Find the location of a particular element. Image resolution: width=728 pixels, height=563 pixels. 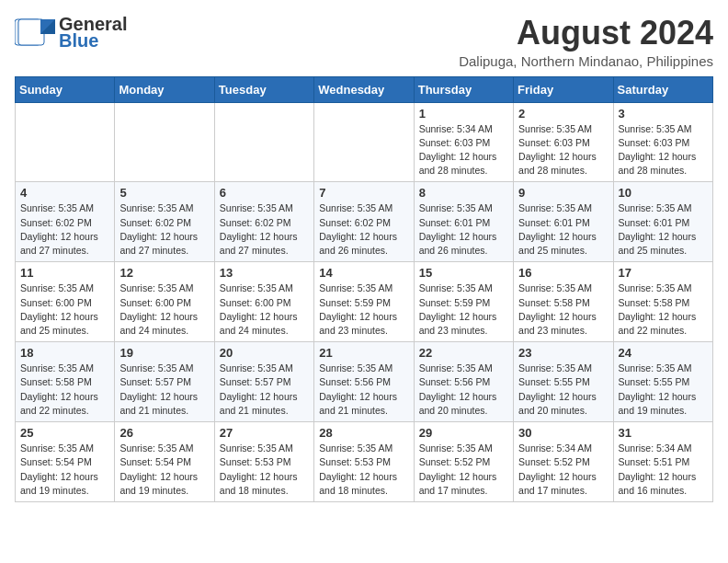

day-number: 19 is located at coordinates (164, 353).